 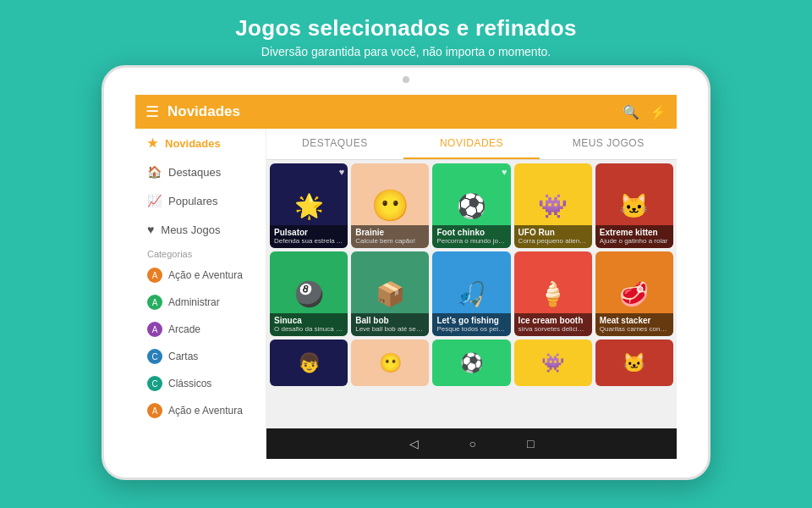 I want to click on games-row-2: 🎱 Sinuca O desafio da sinuca já ... 📦 Ba…, so click(x=472, y=294).